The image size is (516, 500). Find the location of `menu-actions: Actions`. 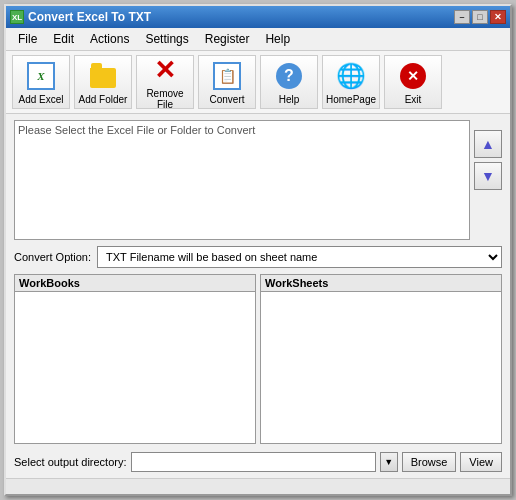

menu-actions: Actions is located at coordinates (110, 39).